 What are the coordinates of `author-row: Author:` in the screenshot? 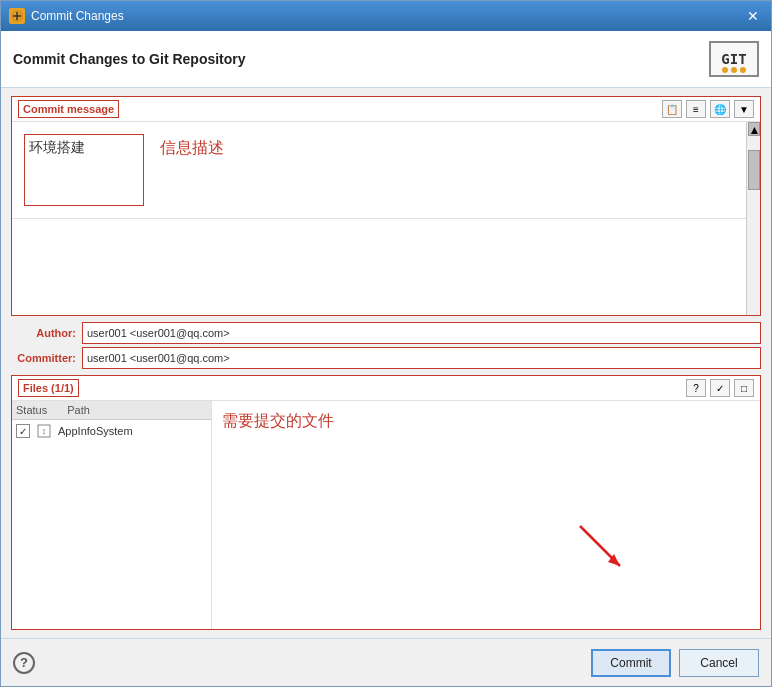 It's located at (386, 333).